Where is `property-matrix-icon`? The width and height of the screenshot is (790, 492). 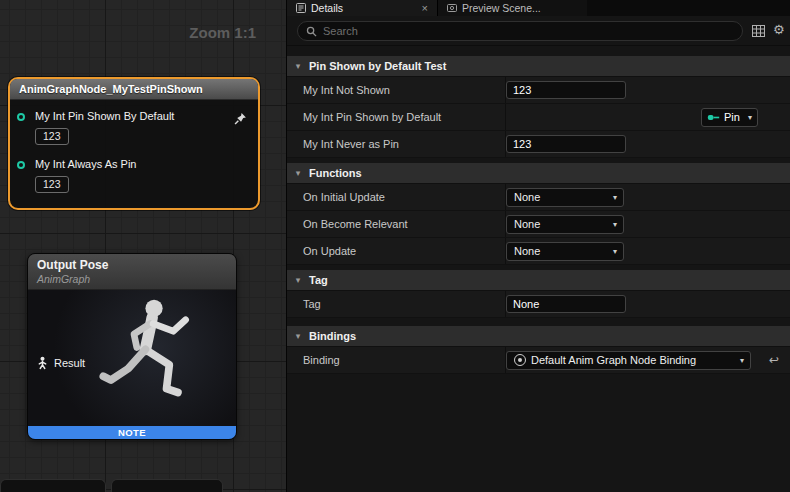 property-matrix-icon is located at coordinates (758, 31).